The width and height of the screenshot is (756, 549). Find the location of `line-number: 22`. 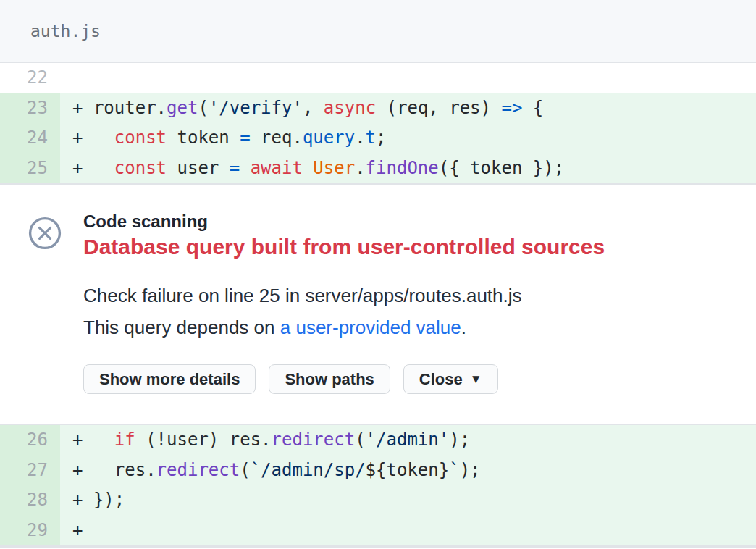

line-number: 22 is located at coordinates (30, 78).